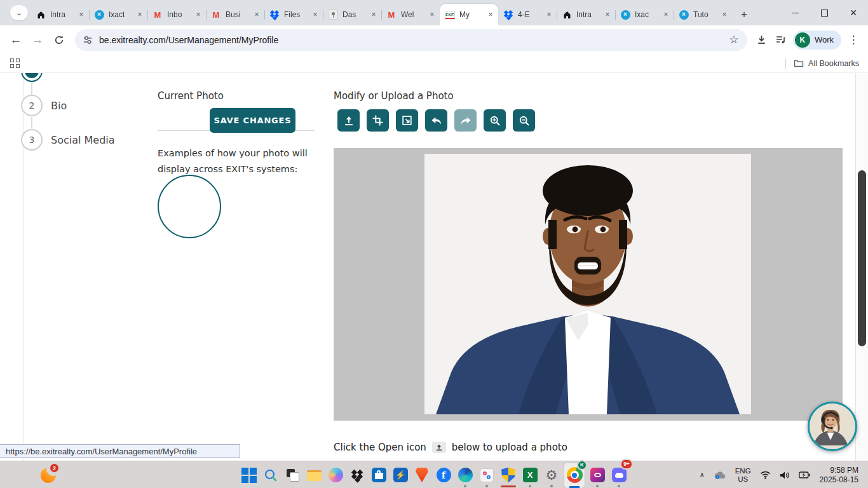 The image size is (868, 488). I want to click on chrome-button-active: K, so click(574, 475).